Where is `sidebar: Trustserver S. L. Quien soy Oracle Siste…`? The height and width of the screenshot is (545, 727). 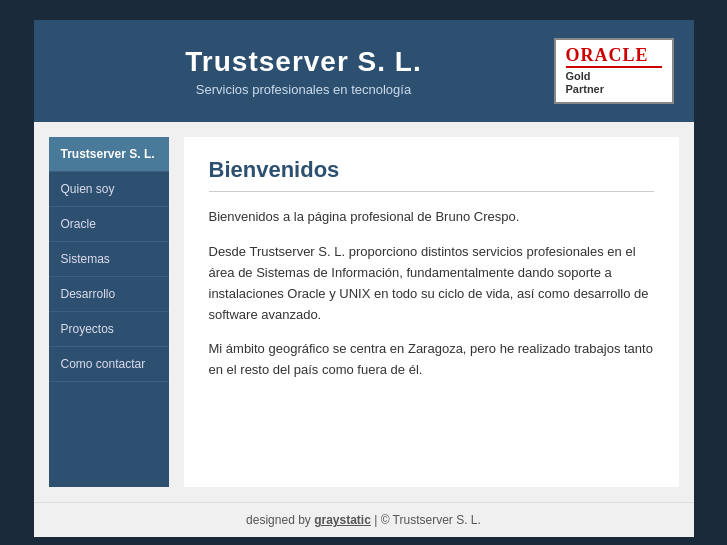
sidebar: Trustserver S. L. Quien soy Oracle Siste… is located at coordinates (109, 312).